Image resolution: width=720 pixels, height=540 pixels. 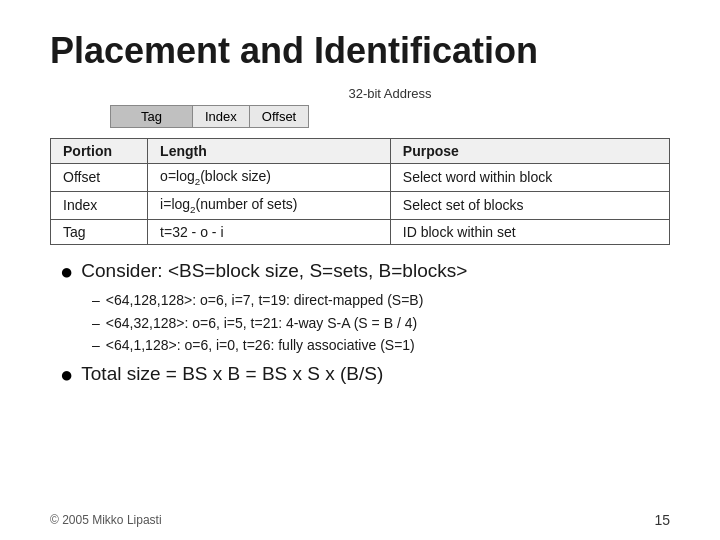 I want to click on copyright: © 2005 Mikko Lipasti, so click(x=106, y=520).